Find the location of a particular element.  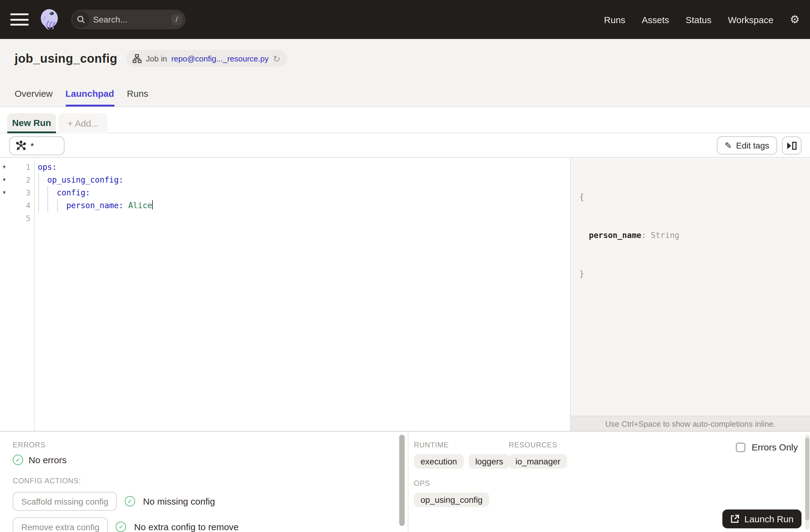

line-number: 2 is located at coordinates (19, 180).